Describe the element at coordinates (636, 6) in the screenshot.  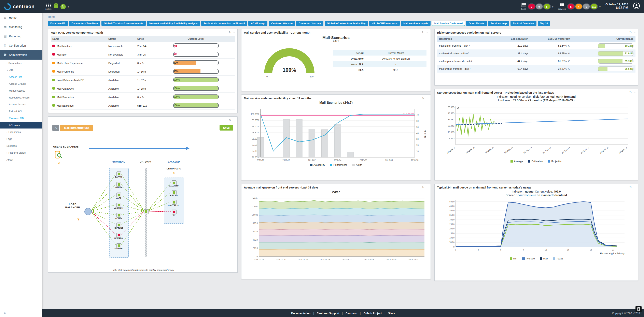
I see `user-menu-button` at that location.